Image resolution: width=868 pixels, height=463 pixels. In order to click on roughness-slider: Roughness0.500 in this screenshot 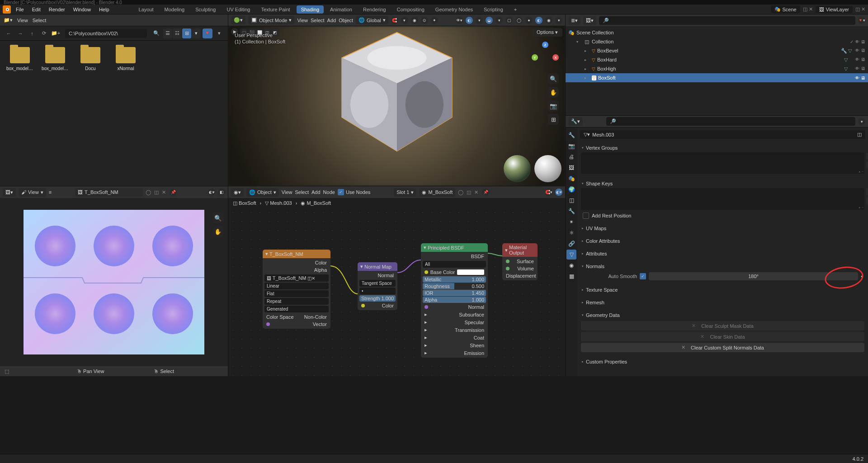, I will do `click(454, 286)`.